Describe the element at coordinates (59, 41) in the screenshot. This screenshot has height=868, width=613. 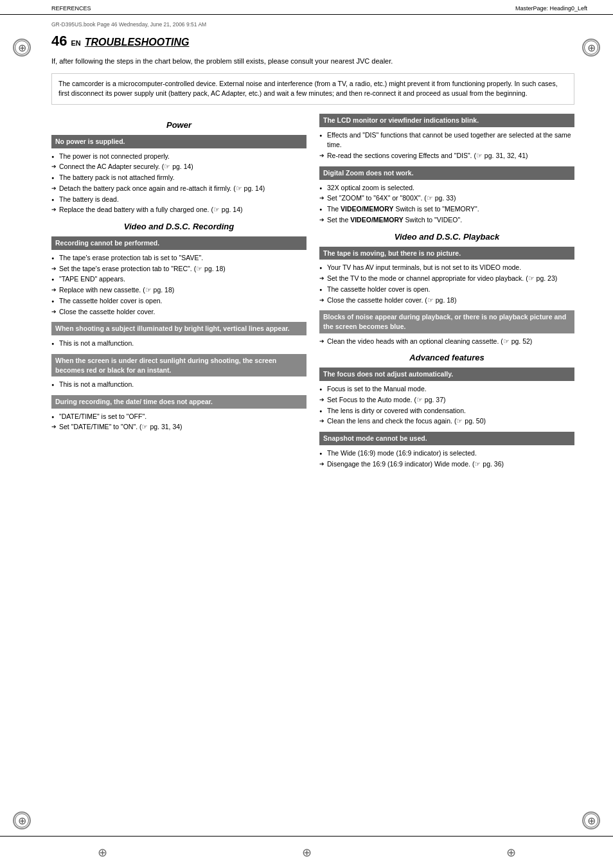
I see `page-number: 46` at that location.